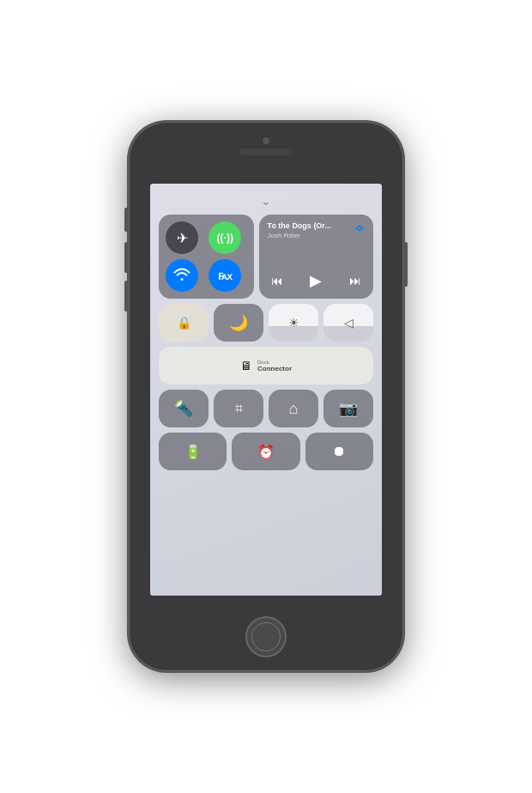 The height and width of the screenshot is (793, 532). I want to click on earpiece-speaker, so click(266, 152).